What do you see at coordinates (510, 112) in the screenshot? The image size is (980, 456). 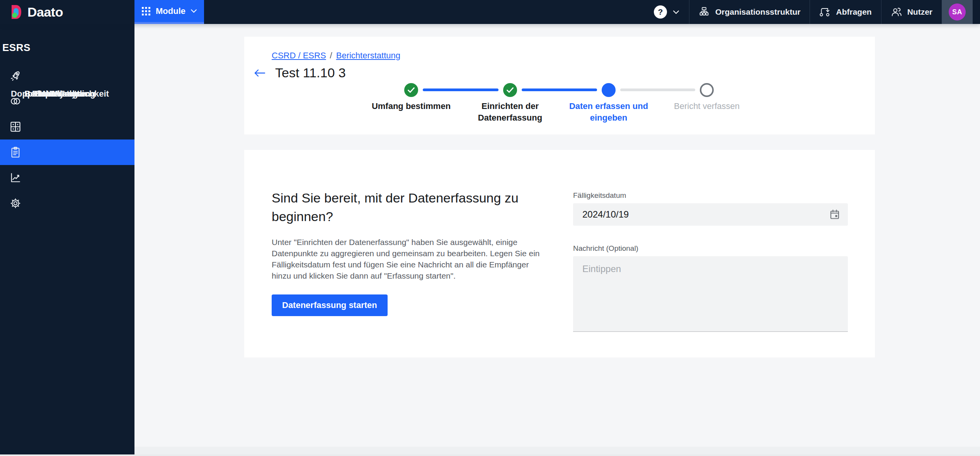 I see `step-label: Einrichten der Datenerfassung` at bounding box center [510, 112].